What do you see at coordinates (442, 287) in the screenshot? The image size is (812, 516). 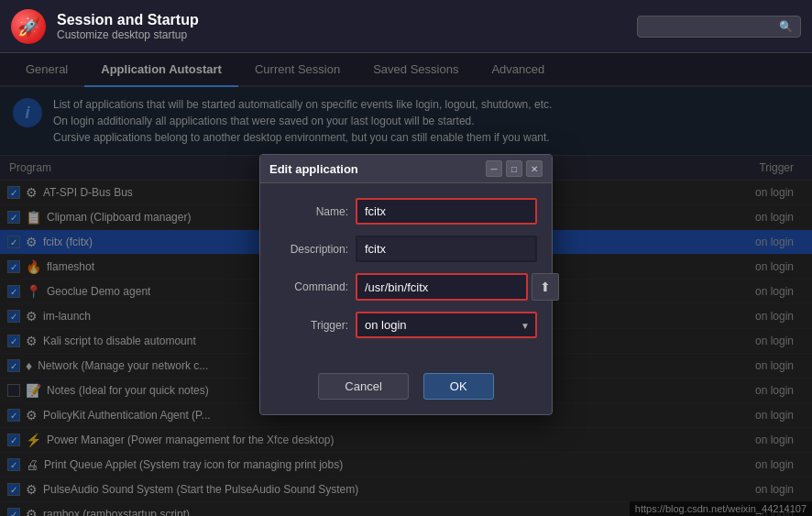 I see `cmd-input` at bounding box center [442, 287].